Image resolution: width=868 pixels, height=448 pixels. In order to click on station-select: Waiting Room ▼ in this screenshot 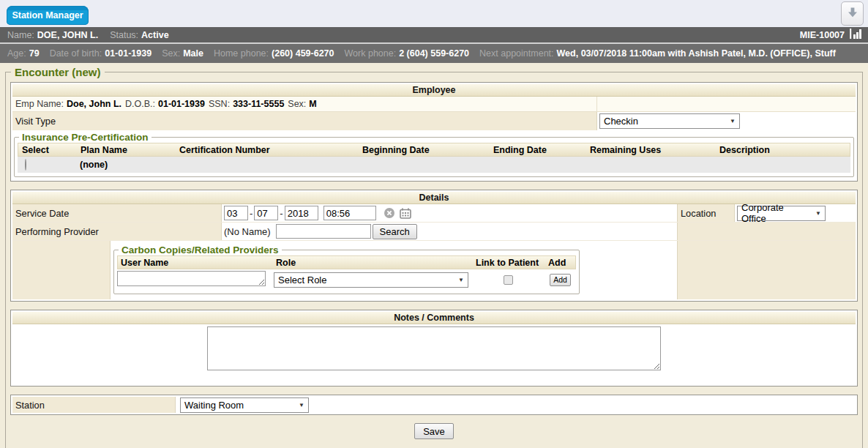, I will do `click(244, 406)`.